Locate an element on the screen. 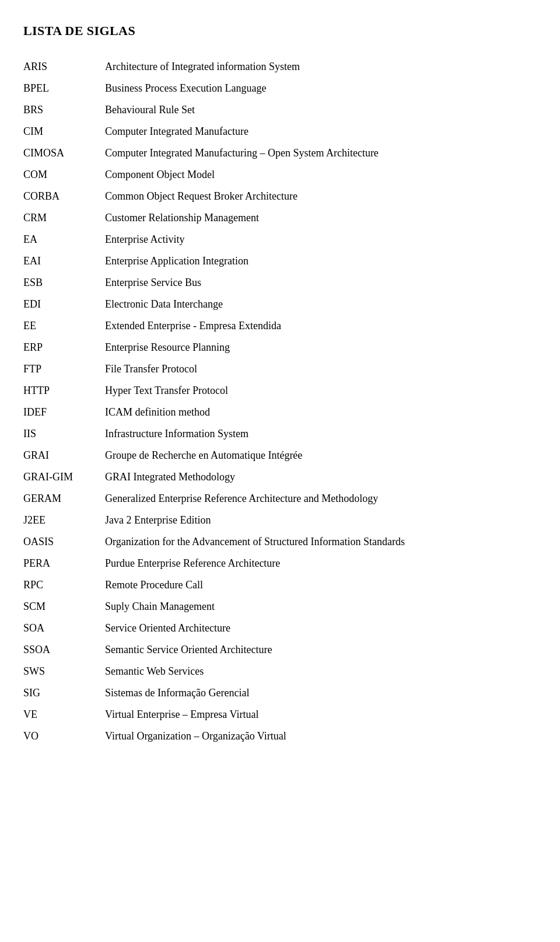 This screenshot has height=942, width=560. table-row: FTPFile Transfer Protocol is located at coordinates (280, 369).